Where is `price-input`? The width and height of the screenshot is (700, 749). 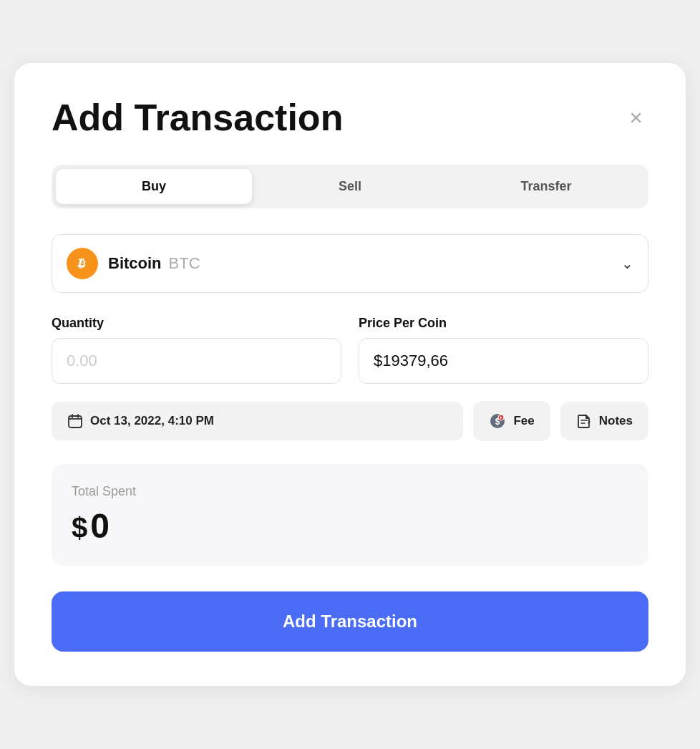 price-input is located at coordinates (504, 361).